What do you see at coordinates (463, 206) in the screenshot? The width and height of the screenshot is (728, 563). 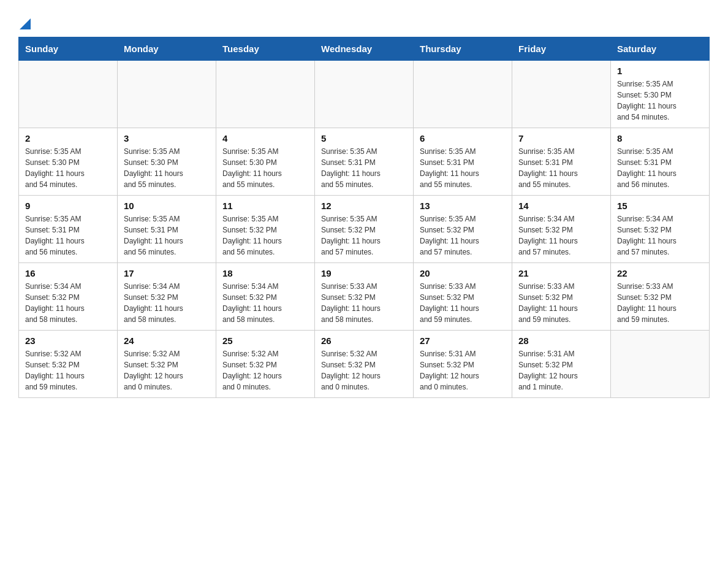 I see `day-number: 13` at bounding box center [463, 206].